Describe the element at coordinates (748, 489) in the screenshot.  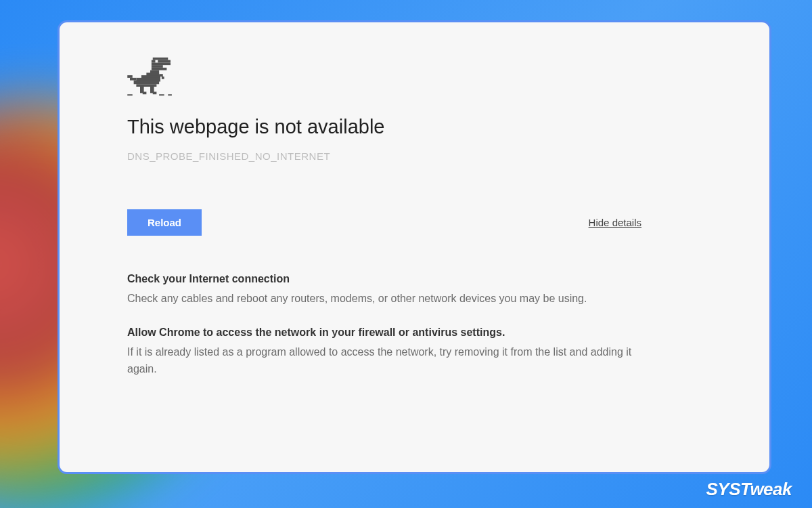
I see `watermark: SYSTweak` at that location.